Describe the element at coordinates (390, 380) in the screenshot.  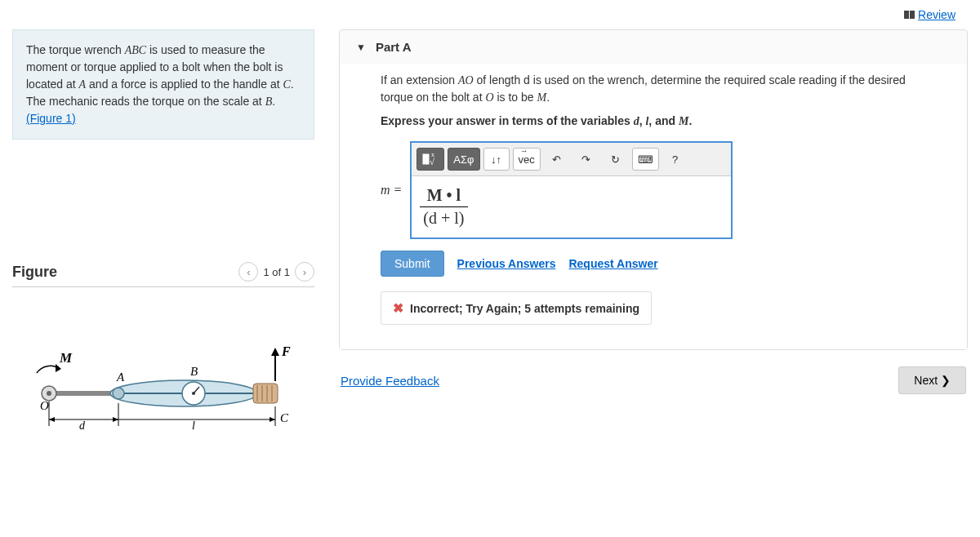
I see `provide-feedback-link: Provide Feedback` at that location.